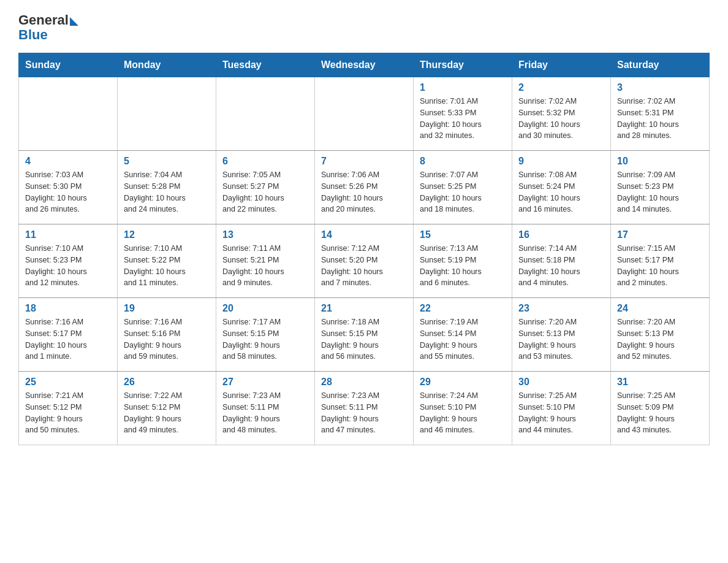 The width and height of the screenshot is (728, 563). What do you see at coordinates (68, 340) in the screenshot?
I see `day-info: Sunrise: 7:16 AMSunset: 5:17 PMDaylight:…` at bounding box center [68, 340].